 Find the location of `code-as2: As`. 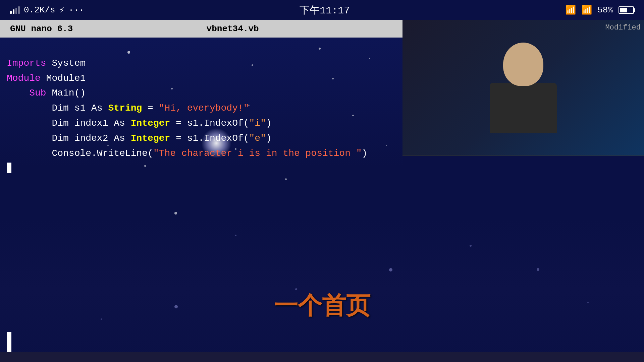

code-as2: As is located at coordinates (119, 123).